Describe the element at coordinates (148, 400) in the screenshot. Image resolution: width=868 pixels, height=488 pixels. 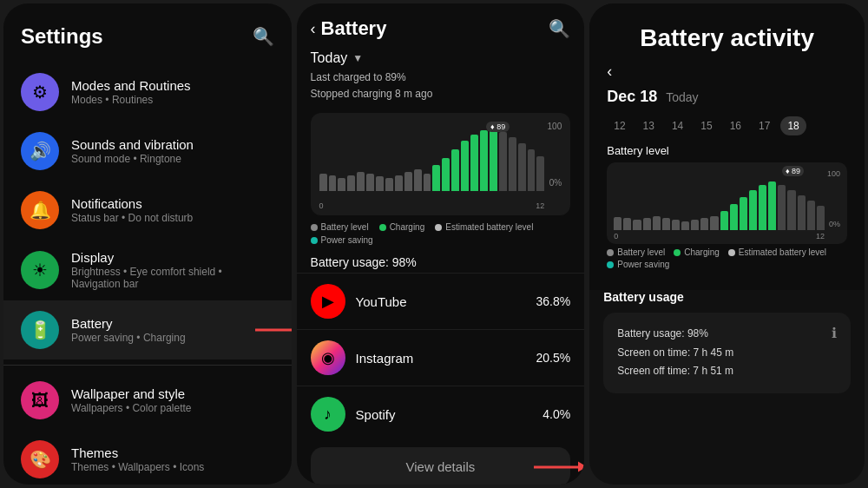
I see `settings-item-wallpaper: 🖼 Wallpaper and style Wallpapers • Color…` at that location.